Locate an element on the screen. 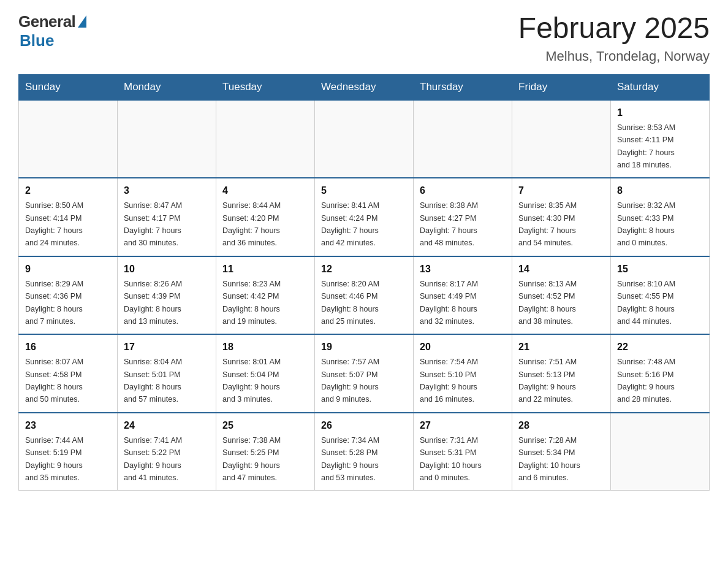 This screenshot has width=728, height=563. day-number: 20 is located at coordinates (463, 347).